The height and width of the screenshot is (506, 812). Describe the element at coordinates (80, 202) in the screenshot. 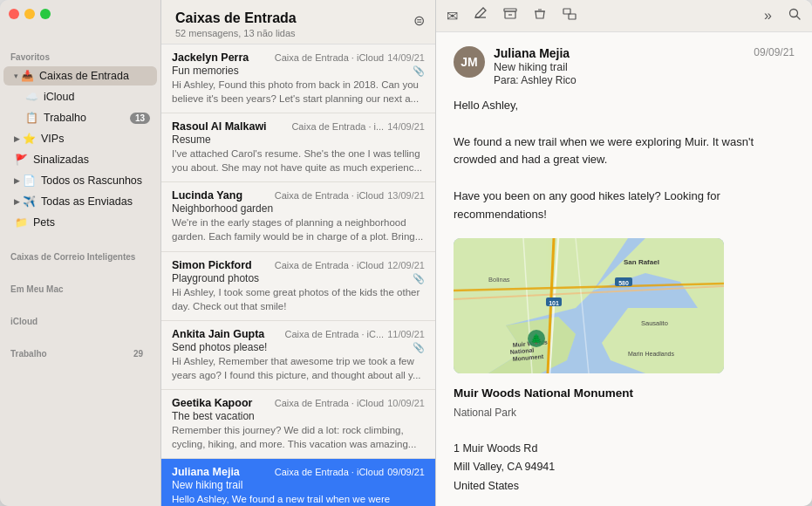

I see `sidebar-item-enviadas: ▶ ✈️ Todas as Enviadas` at that location.